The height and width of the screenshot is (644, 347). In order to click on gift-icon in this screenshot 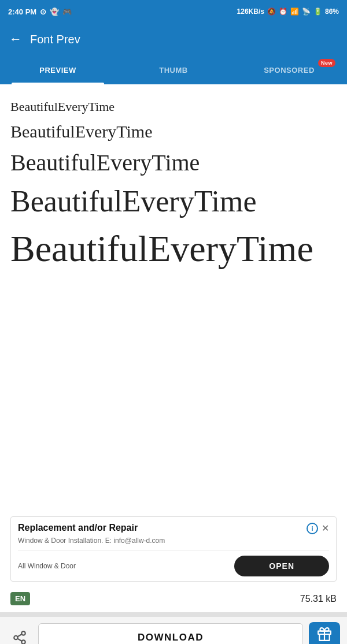, I will do `click(324, 634)`.